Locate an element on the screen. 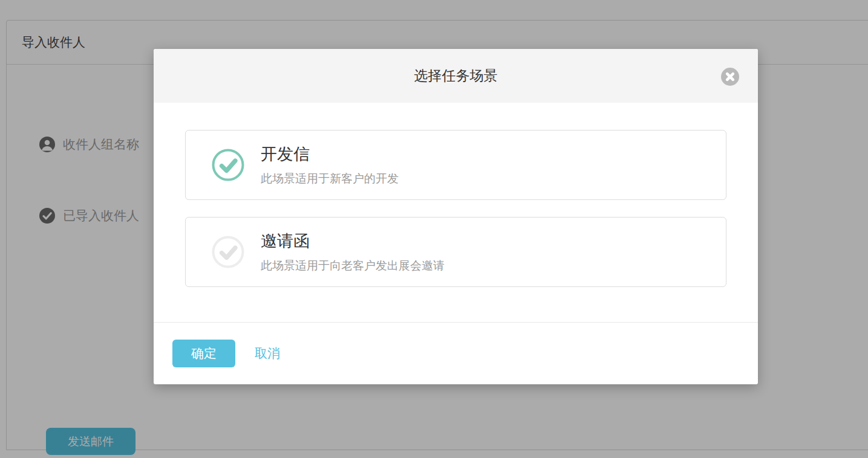  check-unselected-icon is located at coordinates (228, 252).